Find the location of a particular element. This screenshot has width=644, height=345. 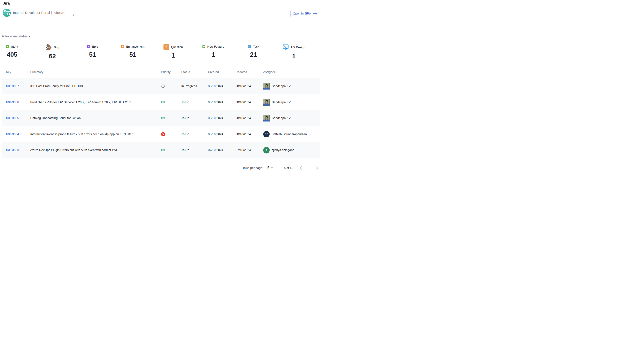

priority-cell: P1 is located at coordinates (171, 134).